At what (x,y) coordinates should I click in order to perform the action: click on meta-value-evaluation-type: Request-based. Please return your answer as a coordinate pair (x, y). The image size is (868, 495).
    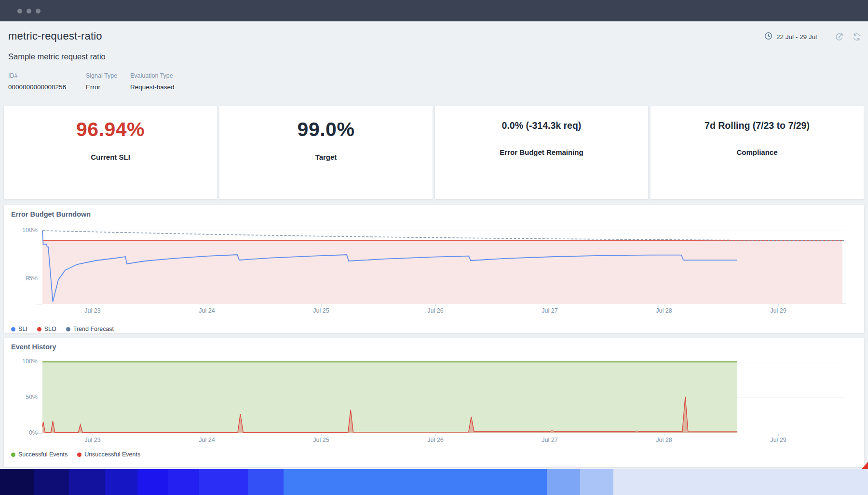
    Looking at the image, I should click on (152, 87).